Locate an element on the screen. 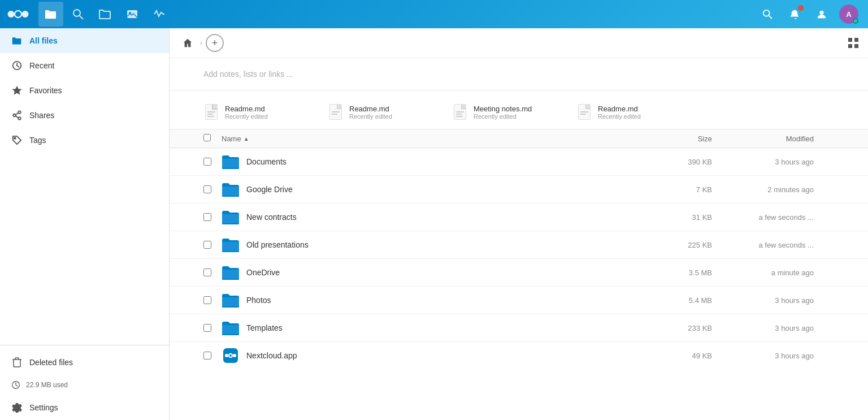  row-size: 5.4 MB is located at coordinates (684, 301).